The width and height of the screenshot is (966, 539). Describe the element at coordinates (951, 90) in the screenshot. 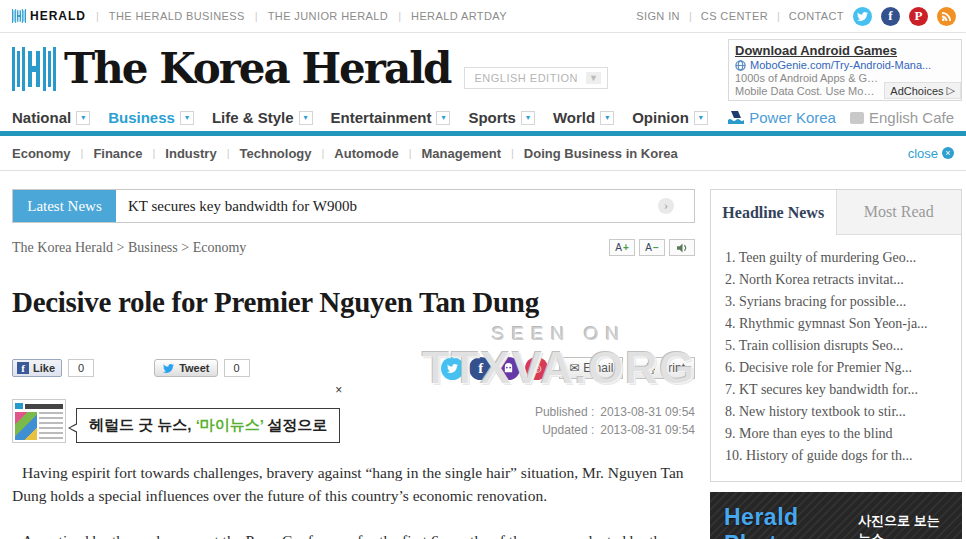

I see `adchoices-arrow-icon: ▷` at that location.